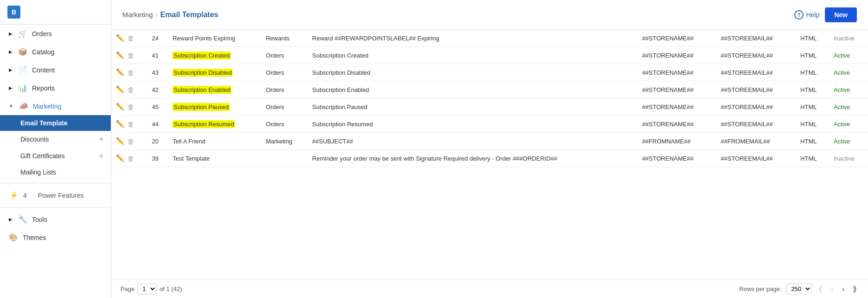 This screenshot has width=868, height=298. What do you see at coordinates (56, 219) in the screenshot?
I see `sidebar-item-tools: ▶ 🔧 Tools` at bounding box center [56, 219].